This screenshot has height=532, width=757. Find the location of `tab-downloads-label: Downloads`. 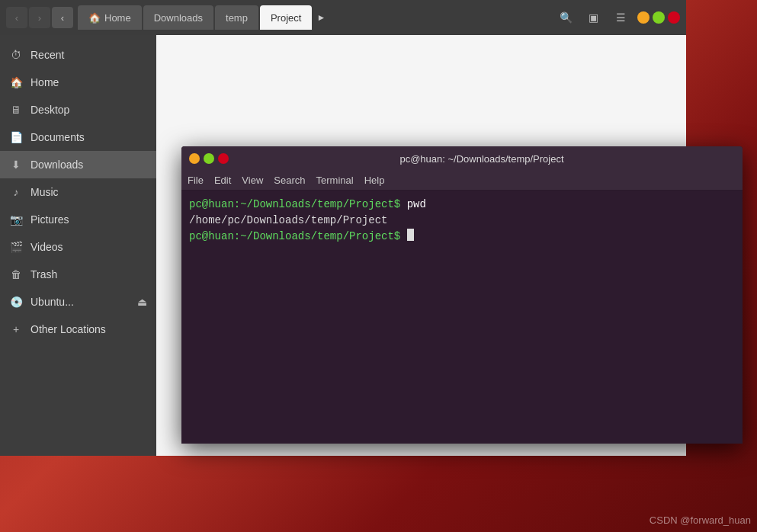

tab-downloads-label: Downloads is located at coordinates (178, 18).